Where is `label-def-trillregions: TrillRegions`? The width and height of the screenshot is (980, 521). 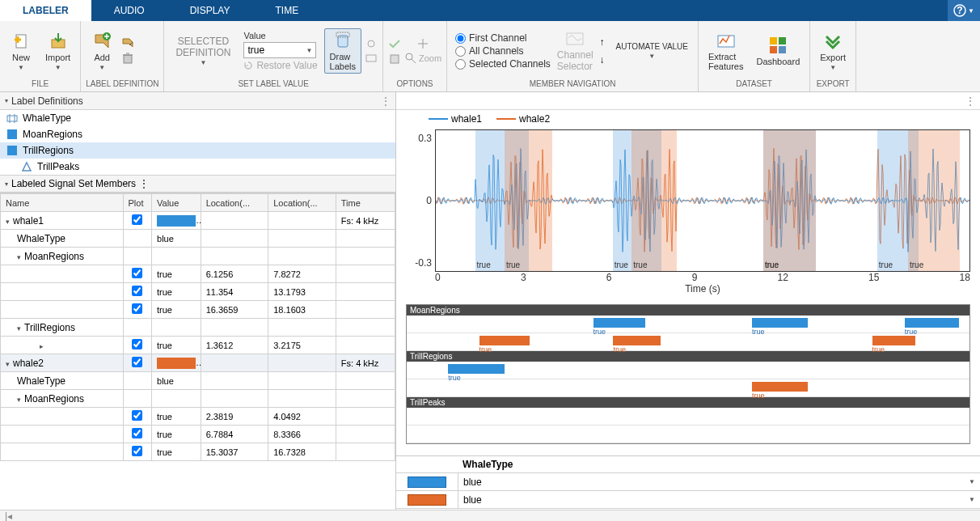 label-def-trillregions: TrillRegions is located at coordinates (197, 150).